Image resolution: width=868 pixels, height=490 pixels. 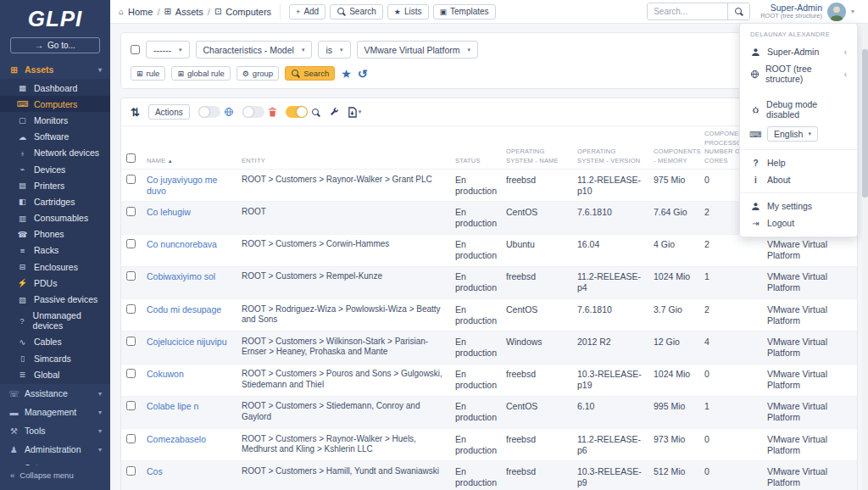 What do you see at coordinates (181, 244) in the screenshot?
I see `computer-link: Co nuncnorebava` at bounding box center [181, 244].